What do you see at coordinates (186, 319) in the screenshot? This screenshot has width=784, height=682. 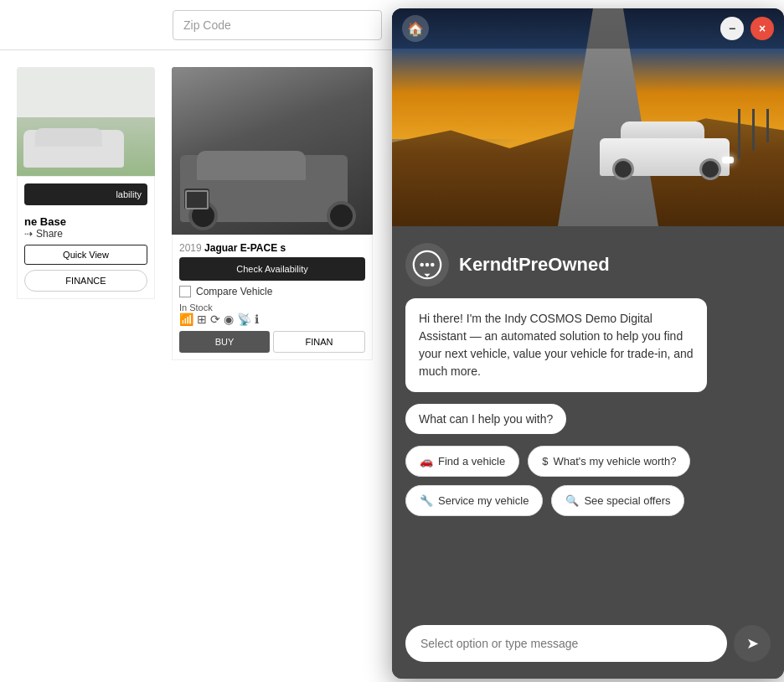 I see `bluetooth-icon: 📶` at bounding box center [186, 319].